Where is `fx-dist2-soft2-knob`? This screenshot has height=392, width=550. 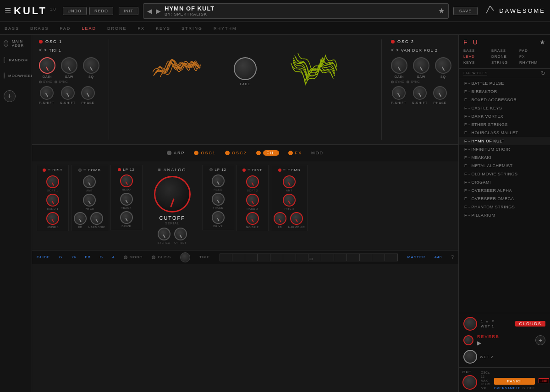 fx-dist2-soft2-knob is located at coordinates (253, 182).